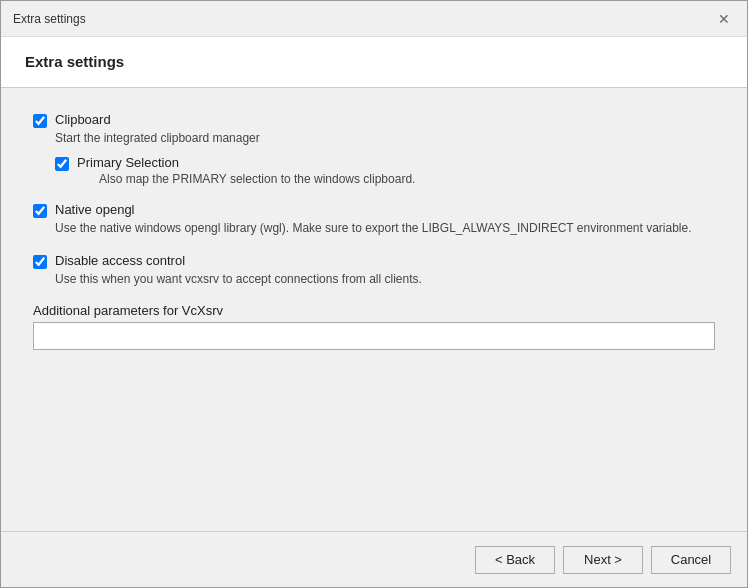 The image size is (748, 588). What do you see at coordinates (374, 336) in the screenshot?
I see `additional-params-input` at bounding box center [374, 336].